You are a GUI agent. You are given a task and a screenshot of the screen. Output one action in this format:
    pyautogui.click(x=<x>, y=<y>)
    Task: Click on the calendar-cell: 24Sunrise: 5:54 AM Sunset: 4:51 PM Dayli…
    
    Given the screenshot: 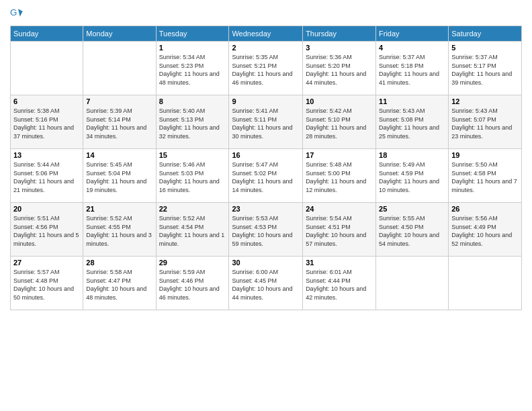 What is the action you would take?
    pyautogui.click(x=340, y=230)
    